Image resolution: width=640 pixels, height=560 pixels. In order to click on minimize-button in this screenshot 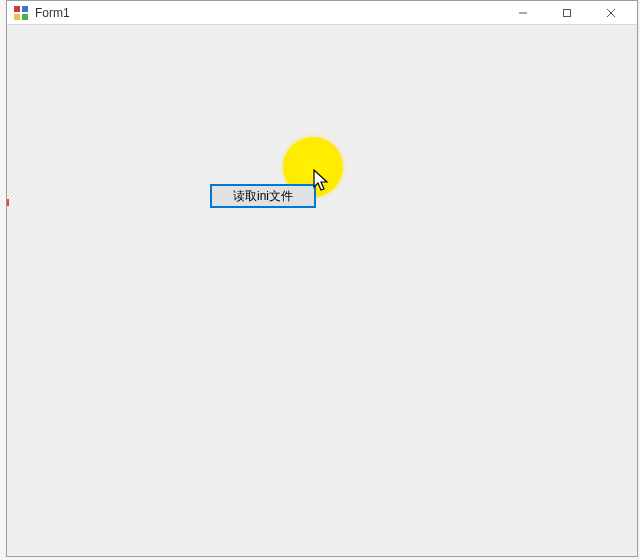, I will do `click(523, 12)`.